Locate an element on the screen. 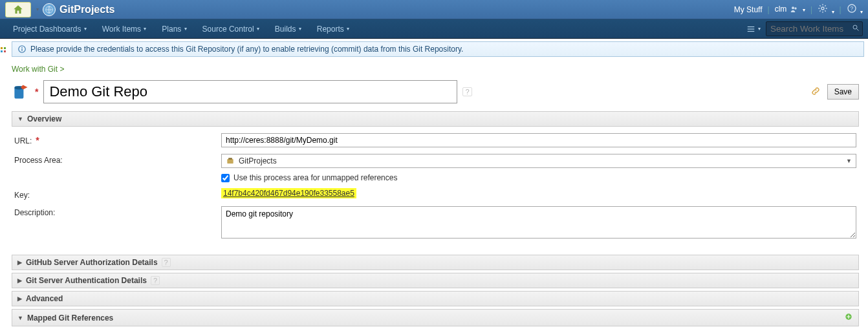  key-label: Key: is located at coordinates (118, 194).